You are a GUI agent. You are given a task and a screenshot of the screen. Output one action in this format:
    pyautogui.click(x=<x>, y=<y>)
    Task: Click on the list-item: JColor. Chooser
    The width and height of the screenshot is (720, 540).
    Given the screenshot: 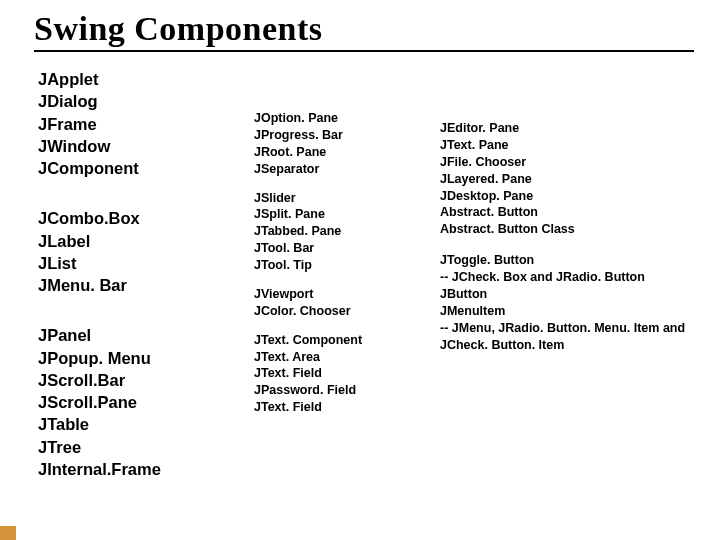 What is the action you would take?
    pyautogui.click(x=342, y=312)
    